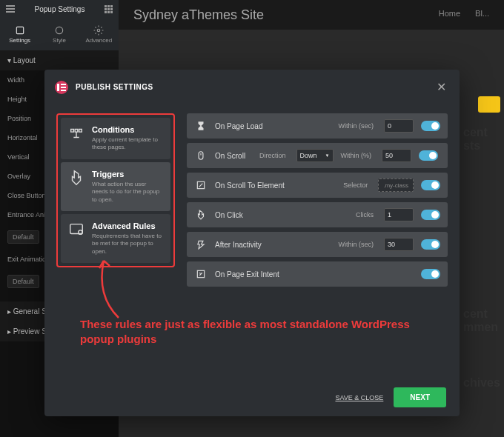  Describe the element at coordinates (116, 238) in the screenshot. I see `card-advanced-rules: Advanced Rules Requirements that have to…` at that location.